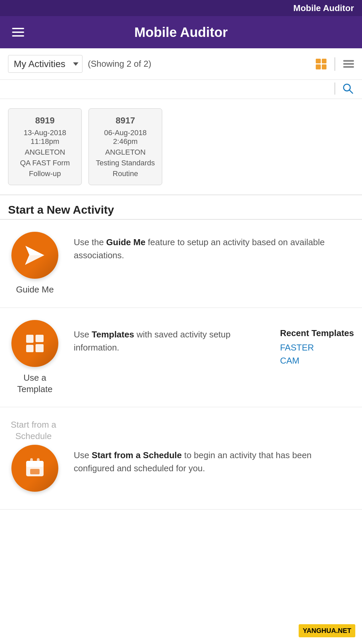 The image size is (362, 644). I want to click on card-type: Routine, so click(125, 174).